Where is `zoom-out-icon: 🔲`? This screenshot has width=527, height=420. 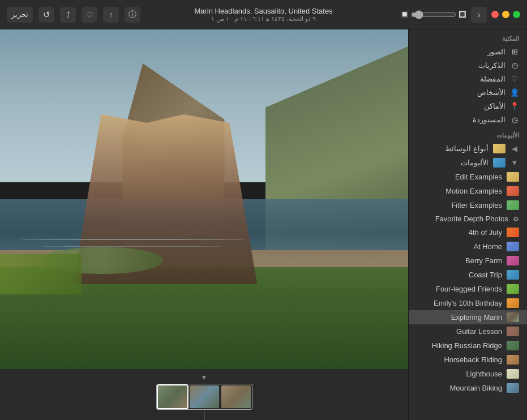
zoom-out-icon: 🔲 is located at coordinates (405, 15).